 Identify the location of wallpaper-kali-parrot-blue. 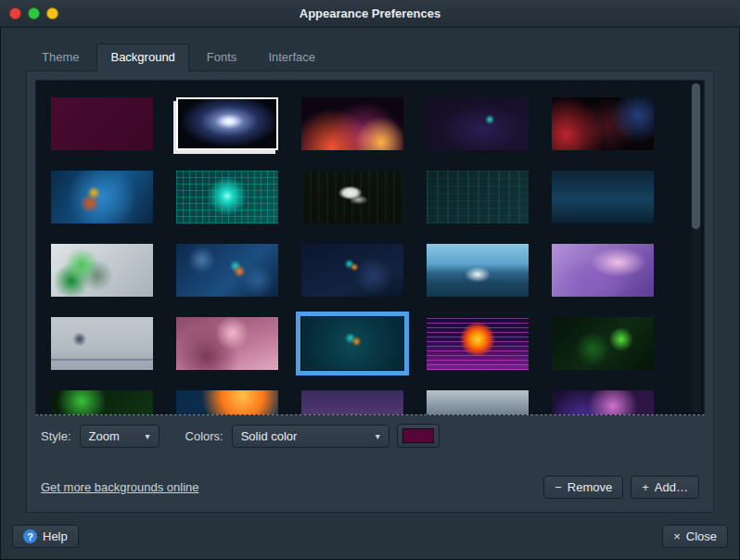
(102, 197).